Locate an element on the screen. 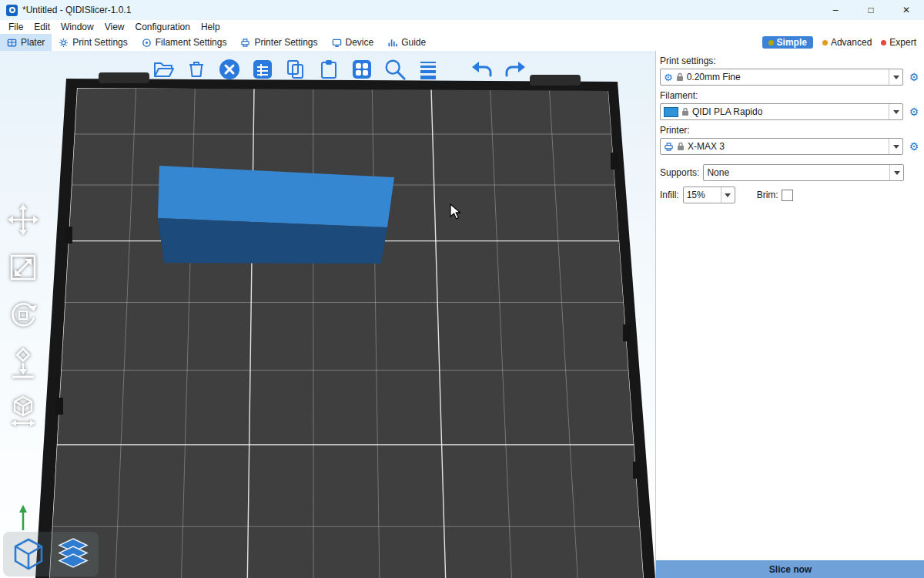 This screenshot has width=924, height=578. variable-layer-height-button is located at coordinates (428, 69).